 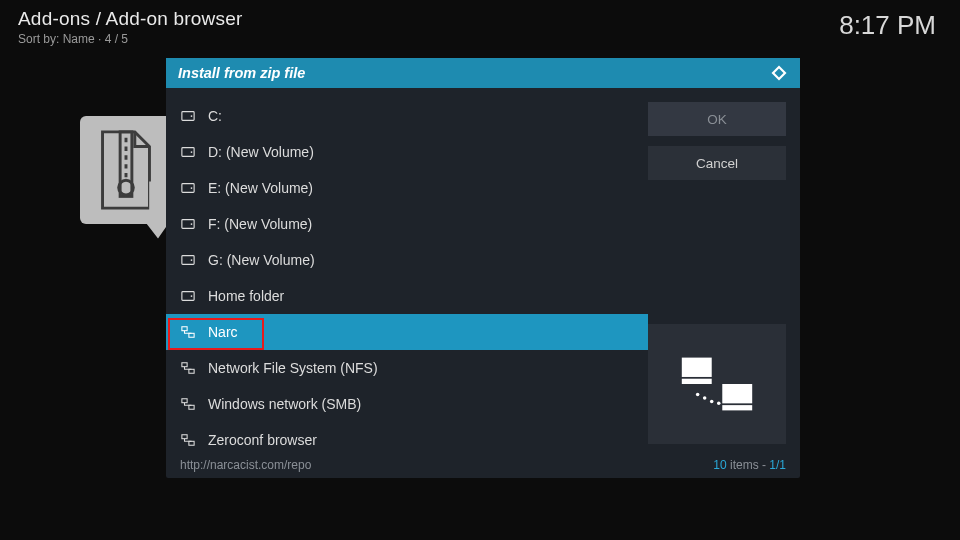 I want to click on list-item: Network File System (NFS), so click(x=407, y=368).